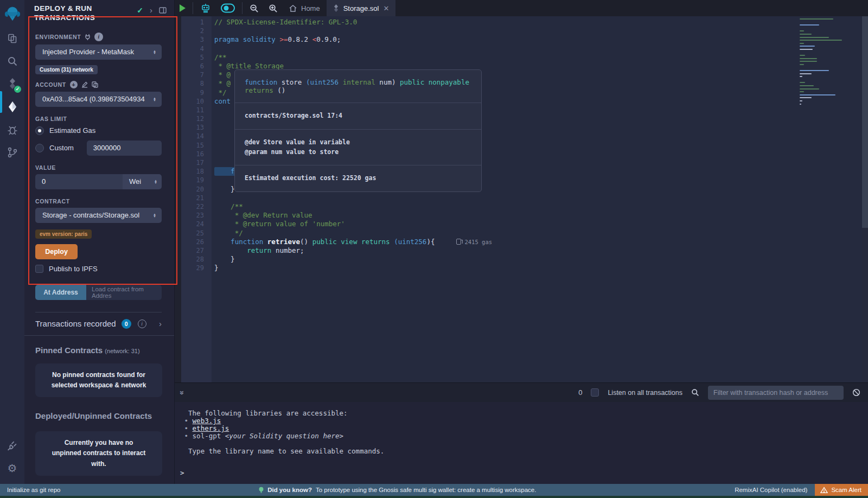 The height and width of the screenshot is (498, 868). Describe the element at coordinates (85, 85) in the screenshot. I see `edit-icon` at that location.